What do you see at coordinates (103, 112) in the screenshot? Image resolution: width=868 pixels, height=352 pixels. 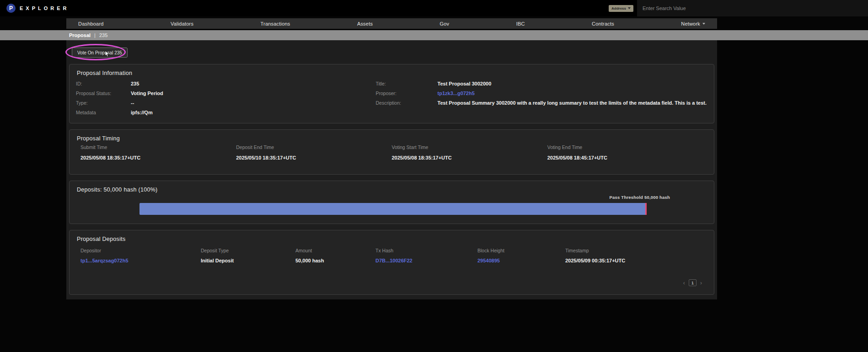 I see `field-label: Metadata` at bounding box center [103, 112].